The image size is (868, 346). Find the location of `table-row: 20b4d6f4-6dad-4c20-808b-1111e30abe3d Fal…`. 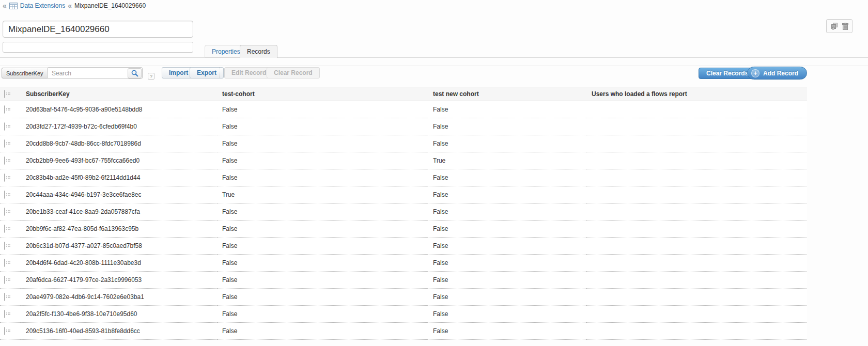

table-row: 20b4d6f4-6dad-4c20-808b-1111e30abe3d Fal… is located at coordinates (404, 263).